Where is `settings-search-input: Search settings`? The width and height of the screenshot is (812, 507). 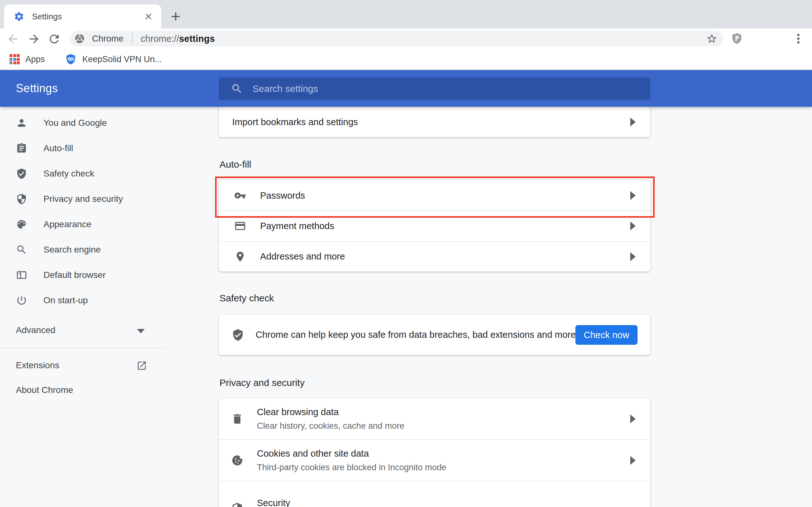 settings-search-input: Search settings is located at coordinates (435, 89).